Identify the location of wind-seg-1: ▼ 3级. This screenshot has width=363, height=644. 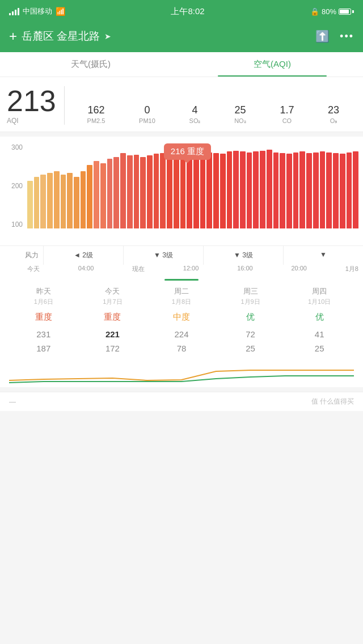
(163, 255).